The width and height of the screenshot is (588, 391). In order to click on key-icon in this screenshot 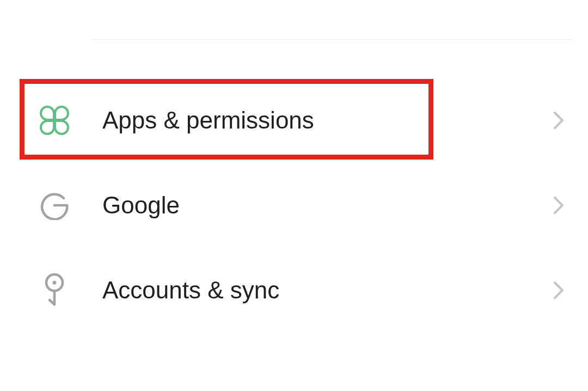, I will do `click(54, 290)`.